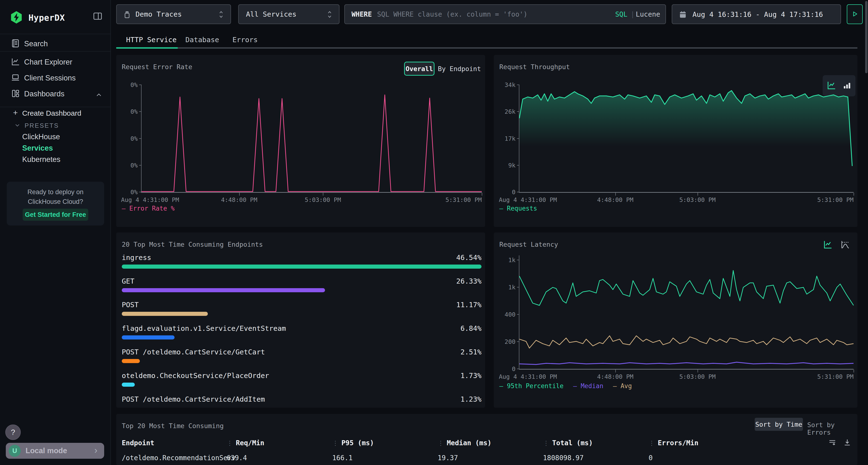 The width and height of the screenshot is (868, 465). I want to click on table-cell: 639.4, so click(237, 458).